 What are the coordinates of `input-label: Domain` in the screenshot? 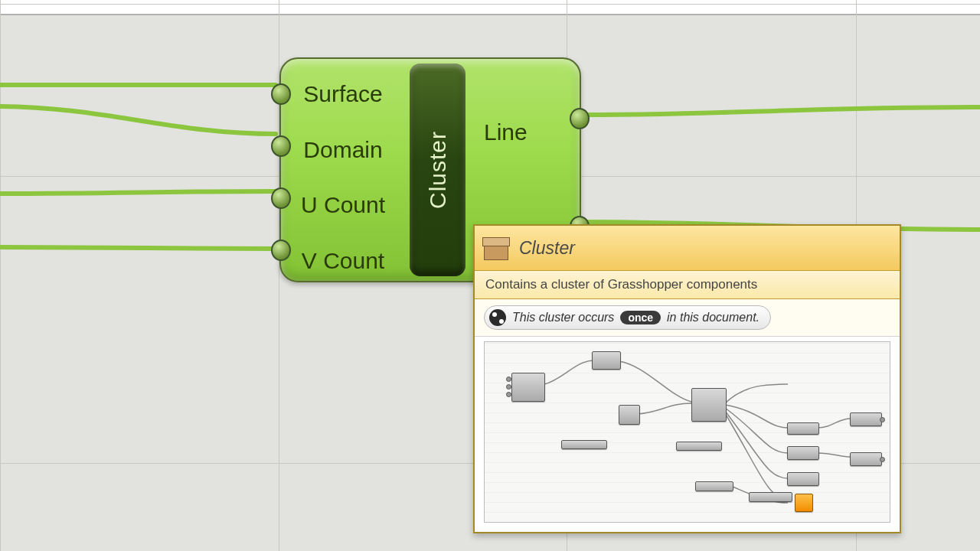 It's located at (343, 150).